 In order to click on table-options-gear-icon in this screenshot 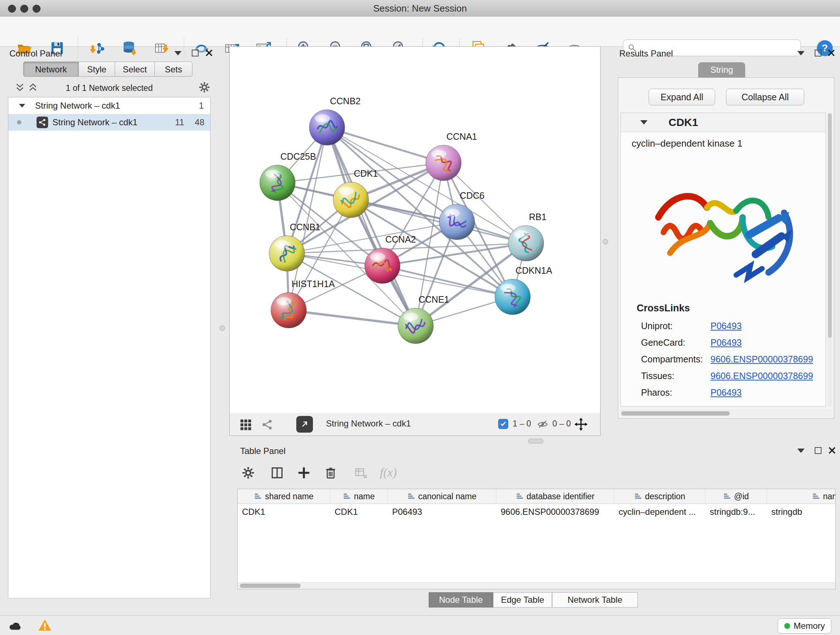, I will do `click(248, 473)`.